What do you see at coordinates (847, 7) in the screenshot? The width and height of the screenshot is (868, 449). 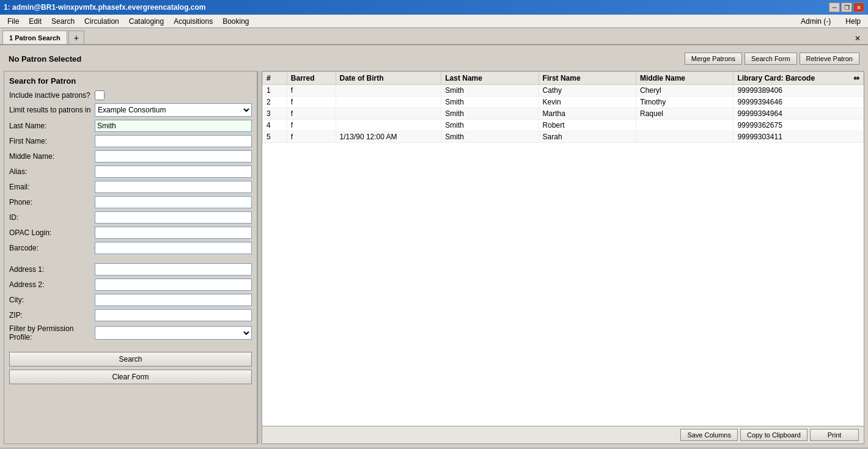 I see `title-bar-controls: ─ ❐ ✕` at bounding box center [847, 7].